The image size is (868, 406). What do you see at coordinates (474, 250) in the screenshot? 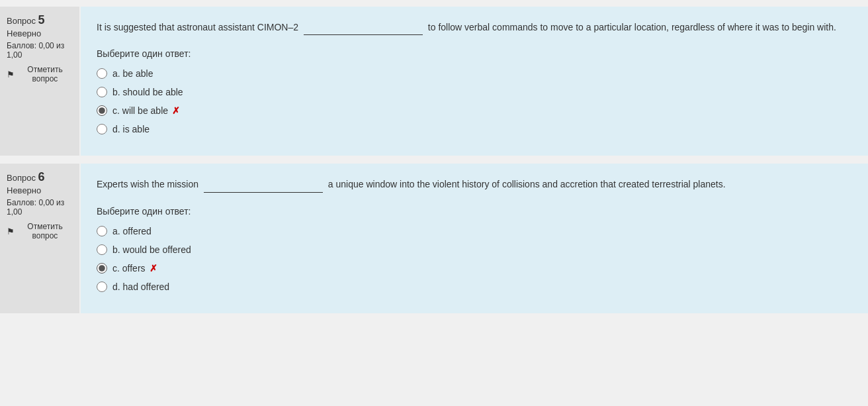
I see `option-item: b. would be offered` at bounding box center [474, 250].